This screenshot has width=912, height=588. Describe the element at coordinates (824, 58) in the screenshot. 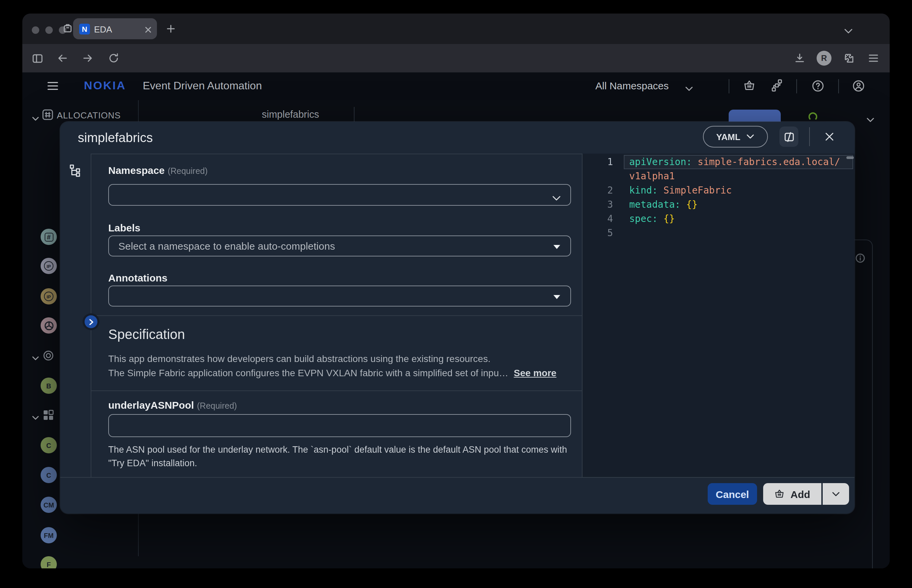

I see `profile-avatar: R` at that location.